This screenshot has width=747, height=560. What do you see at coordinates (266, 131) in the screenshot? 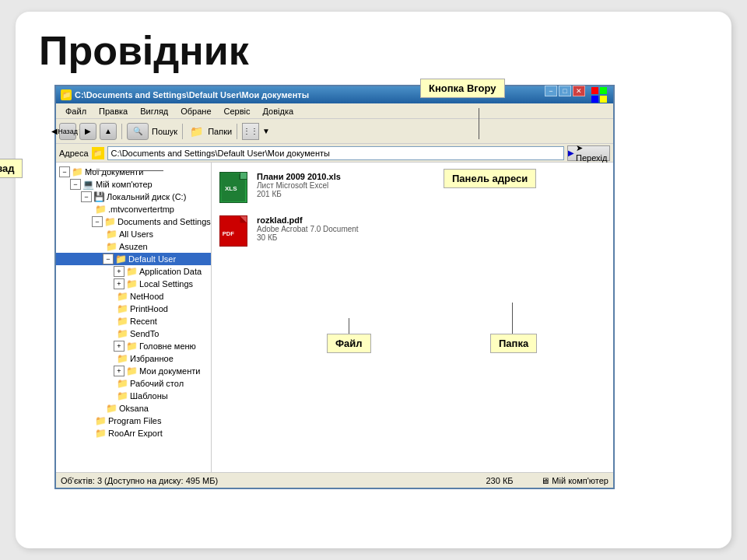
I see `view-dropdown: ▼` at bounding box center [266, 131].